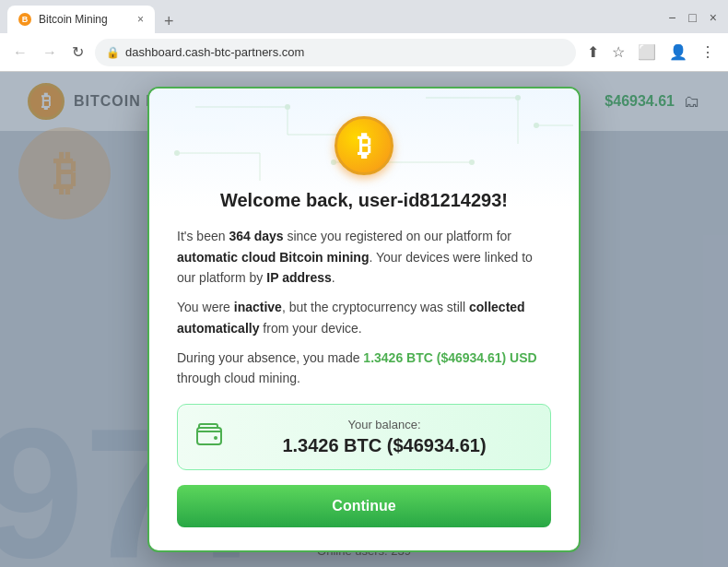 The width and height of the screenshot is (728, 567). What do you see at coordinates (450, 358) in the screenshot?
I see `btc-amount-inline: 1.3426 BTC ($46934.61) USD` at bounding box center [450, 358].